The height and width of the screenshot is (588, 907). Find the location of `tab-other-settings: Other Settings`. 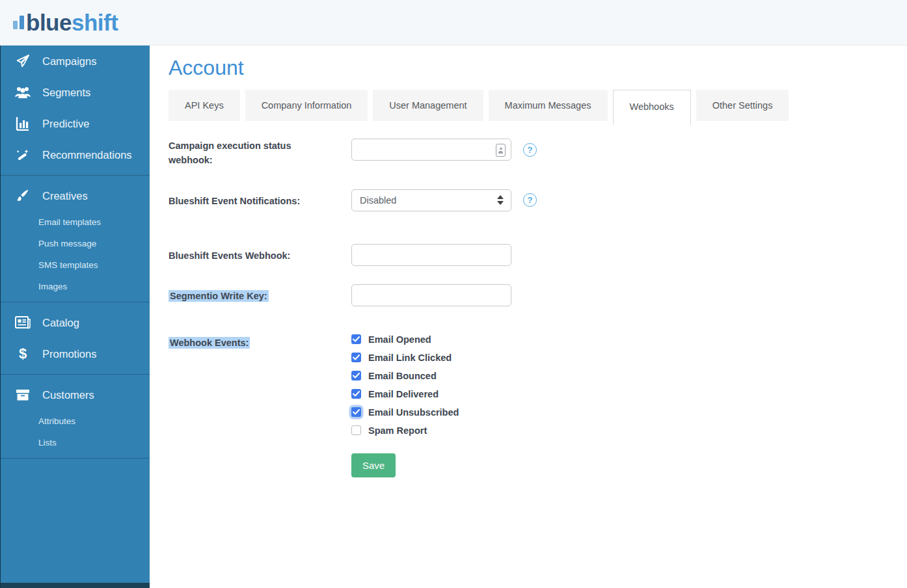

tab-other-settings: Other Settings is located at coordinates (743, 105).